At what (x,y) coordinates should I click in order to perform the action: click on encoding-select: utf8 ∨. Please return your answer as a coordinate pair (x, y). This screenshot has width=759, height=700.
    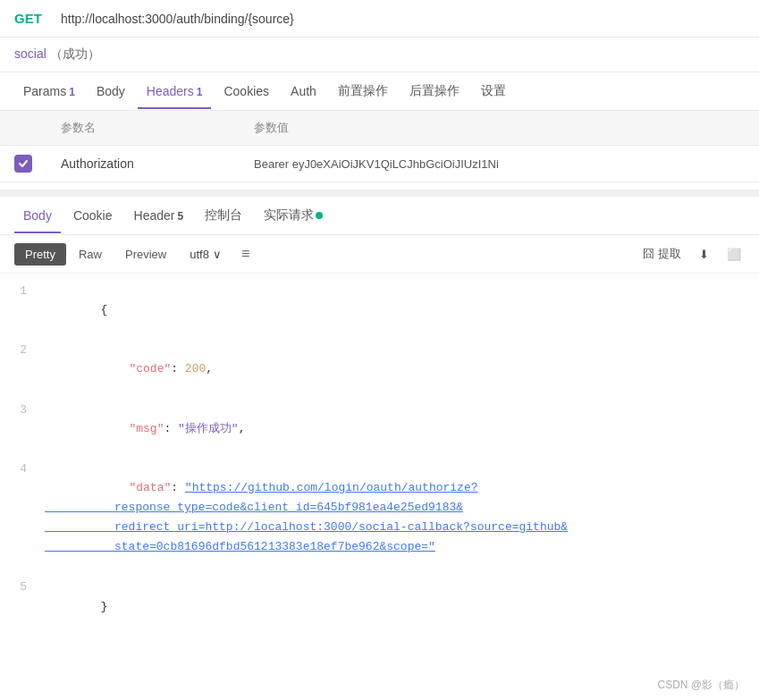
    Looking at the image, I should click on (206, 254).